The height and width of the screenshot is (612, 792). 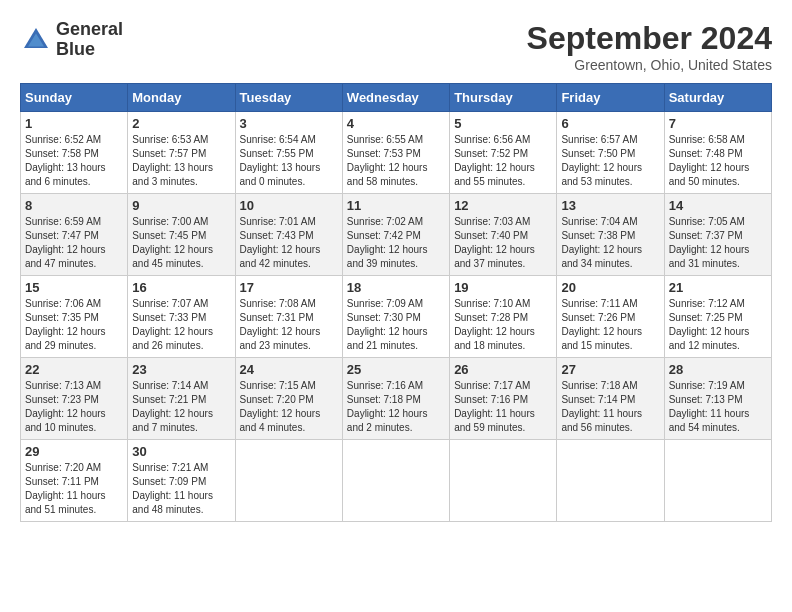 What do you see at coordinates (504, 98) in the screenshot?
I see `header-thursday: Thursday` at bounding box center [504, 98].